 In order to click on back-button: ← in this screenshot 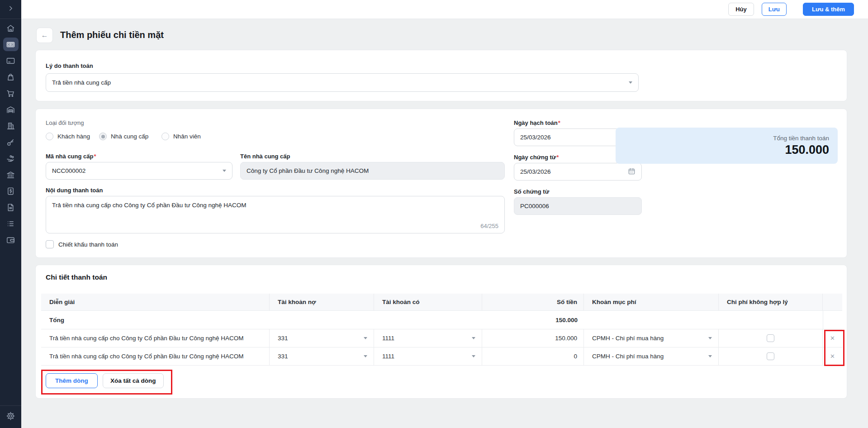, I will do `click(44, 35)`.